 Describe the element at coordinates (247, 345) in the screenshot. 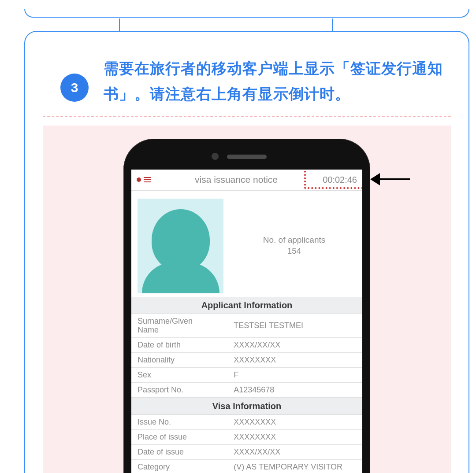

I see `info-row: Date of birthXXXX/XX/XX` at that location.